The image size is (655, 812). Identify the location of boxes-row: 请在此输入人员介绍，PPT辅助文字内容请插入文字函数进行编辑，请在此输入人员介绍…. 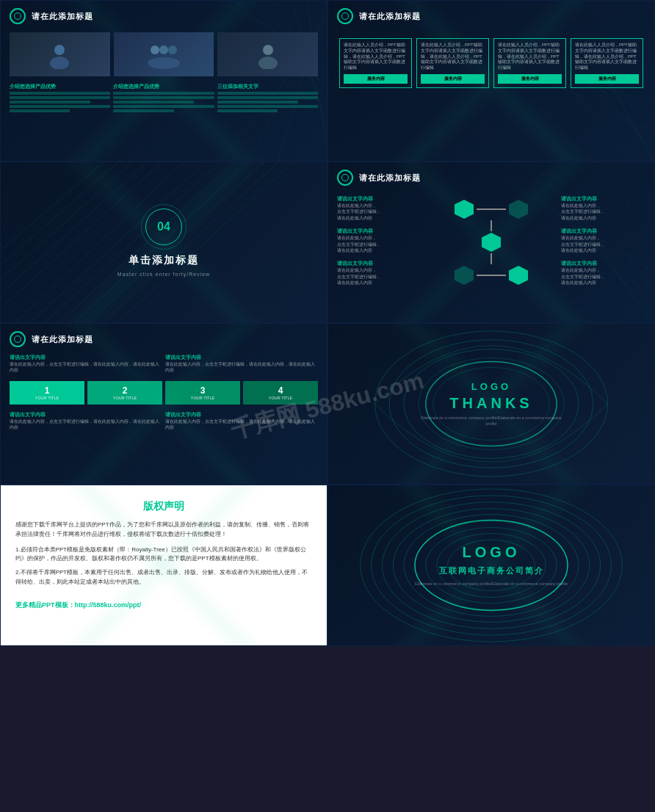
(491, 63).